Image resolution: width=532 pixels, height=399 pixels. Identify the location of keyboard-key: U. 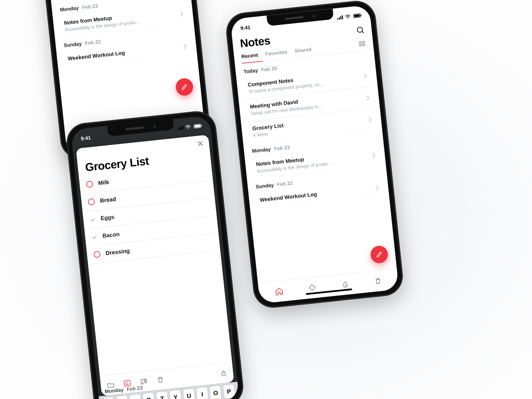
(189, 394).